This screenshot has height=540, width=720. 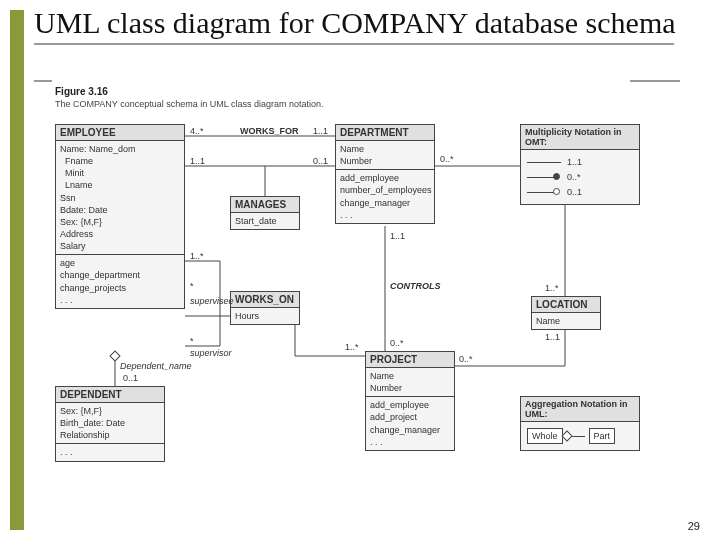 I want to click on class-employee-name: EMPLOYEE, so click(x=120, y=133).